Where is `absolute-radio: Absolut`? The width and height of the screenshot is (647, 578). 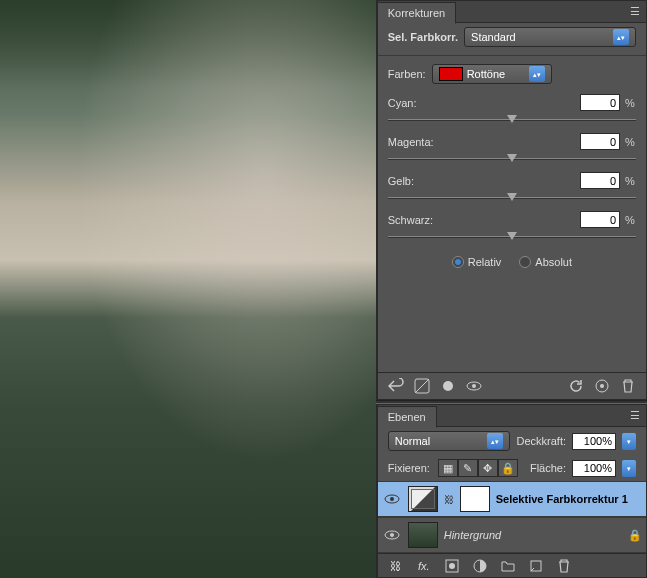 absolute-radio: Absolut is located at coordinates (546, 262).